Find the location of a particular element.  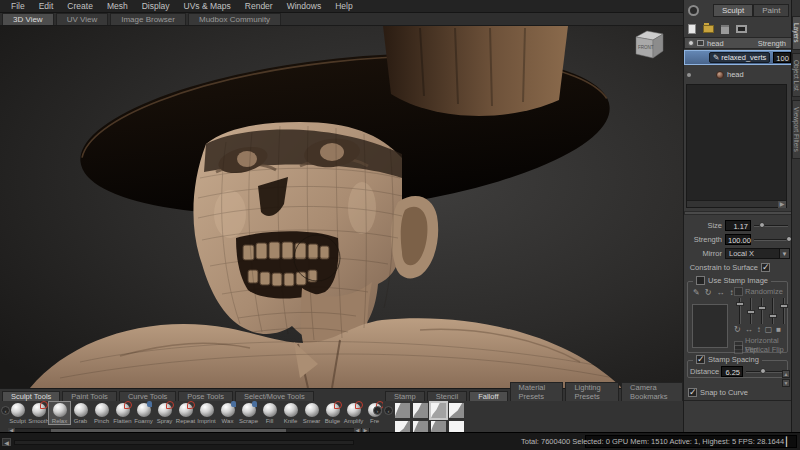

tool-button: Repeat is located at coordinates (186, 413).